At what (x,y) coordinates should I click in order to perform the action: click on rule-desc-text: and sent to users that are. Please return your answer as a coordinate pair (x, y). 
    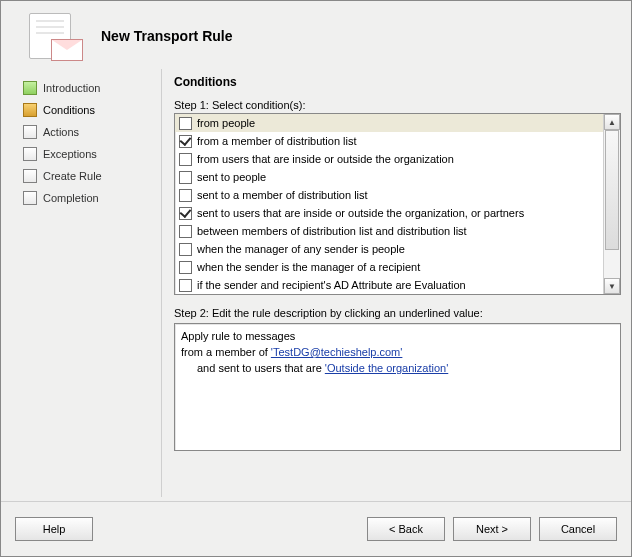
    Looking at the image, I should click on (261, 368).